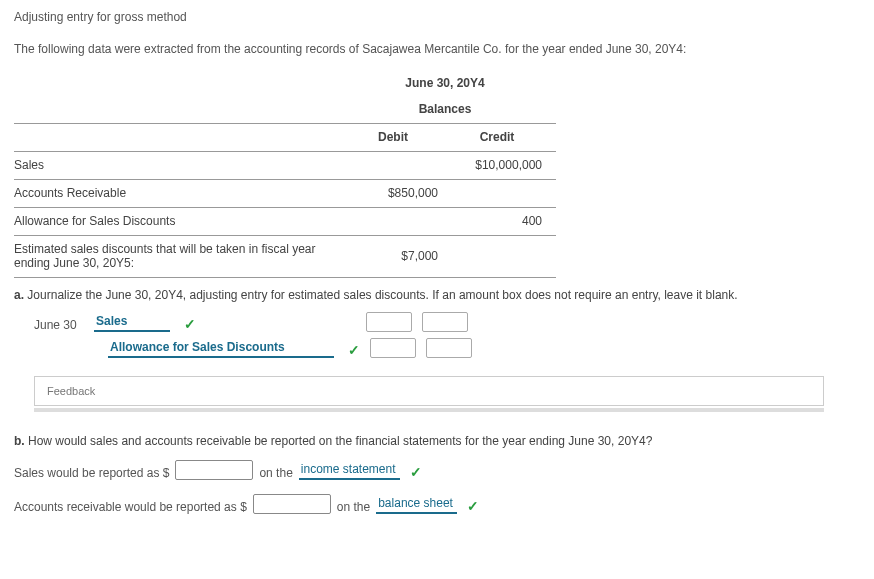 The height and width of the screenshot is (579, 874). What do you see at coordinates (452, 83) in the screenshot?
I see `hdr-date: June 30, 20Y4` at bounding box center [452, 83].